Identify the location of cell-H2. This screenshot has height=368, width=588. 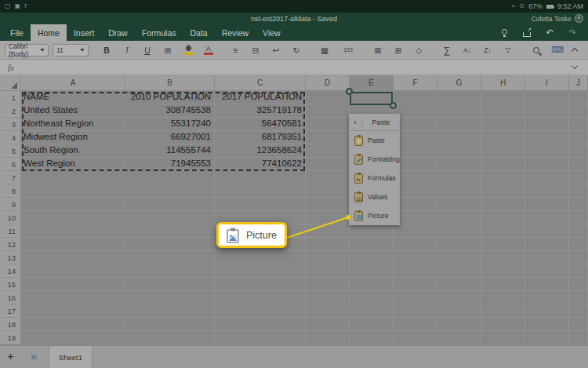
(503, 111).